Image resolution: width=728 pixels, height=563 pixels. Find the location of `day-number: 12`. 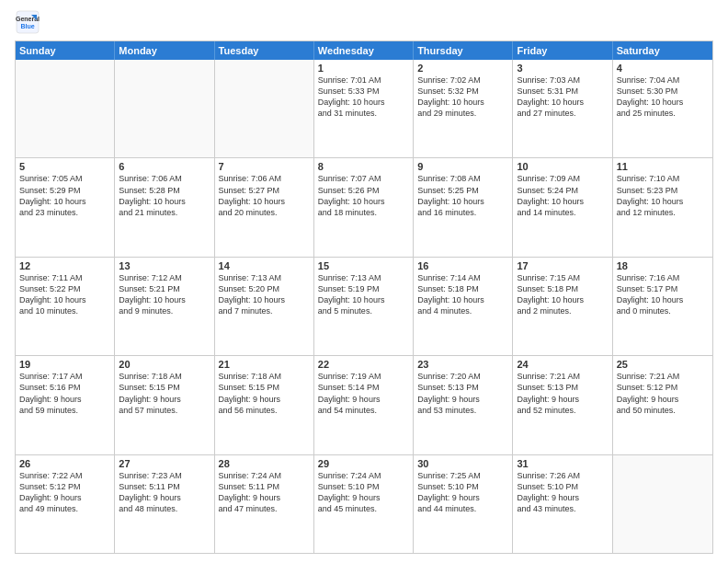

day-number: 12 is located at coordinates (64, 266).